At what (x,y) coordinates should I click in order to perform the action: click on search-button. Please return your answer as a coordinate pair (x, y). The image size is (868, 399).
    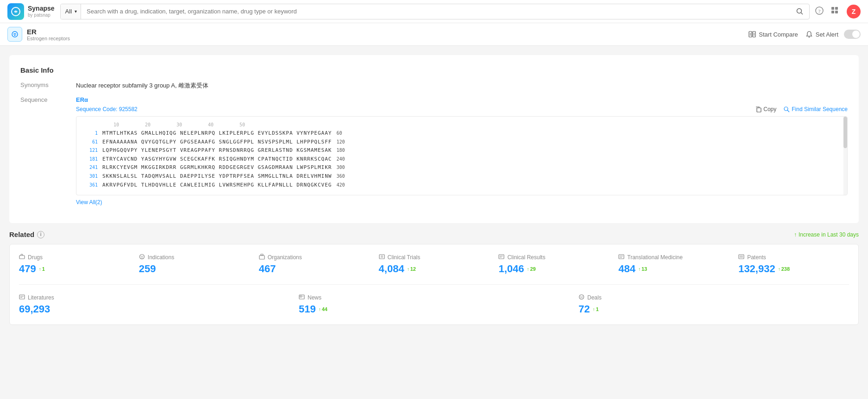
    Looking at the image, I should click on (800, 12).